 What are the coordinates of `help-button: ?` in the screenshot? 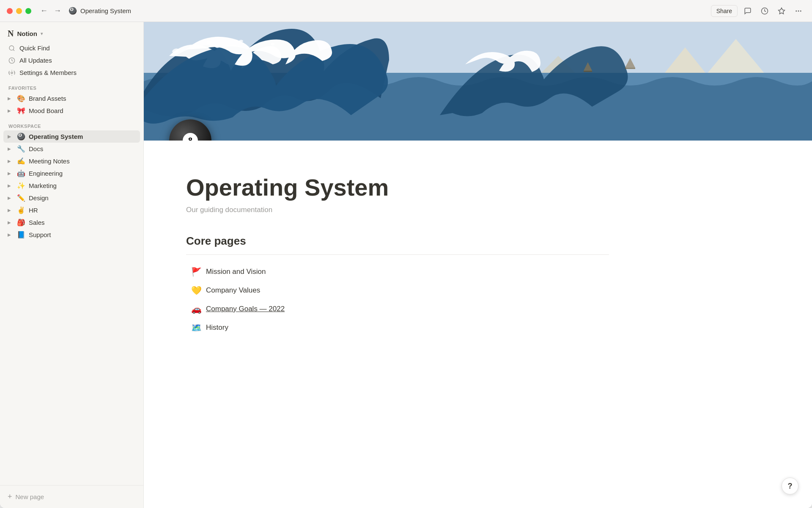 It's located at (790, 486).